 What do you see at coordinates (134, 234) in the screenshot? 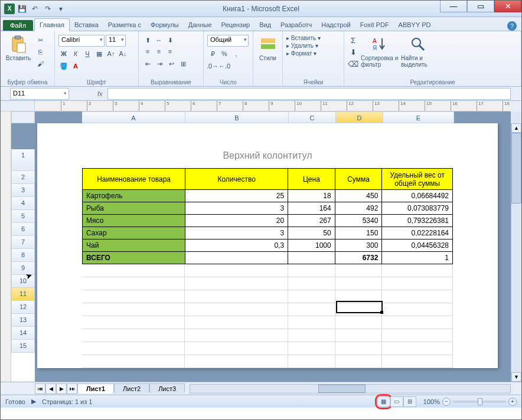
I see `cell: Сахар` at bounding box center [134, 234].